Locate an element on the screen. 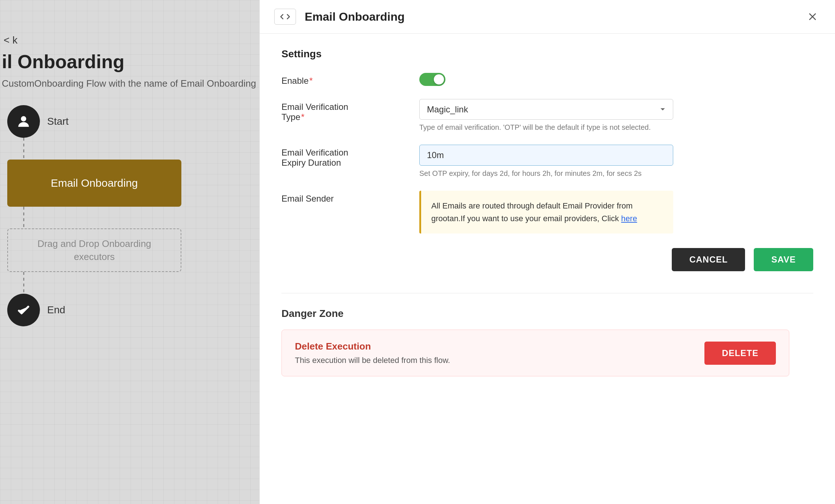 The height and width of the screenshot is (504, 835). email-onboarding-box-label: Email Onboarding is located at coordinates (94, 183).